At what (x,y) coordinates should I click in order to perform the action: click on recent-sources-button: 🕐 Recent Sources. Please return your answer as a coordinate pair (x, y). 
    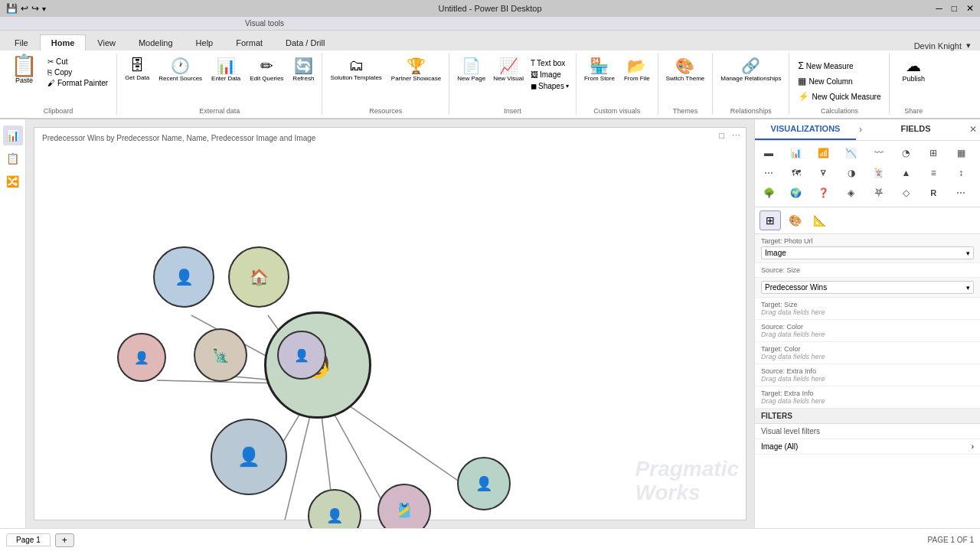
    Looking at the image, I should click on (181, 69).